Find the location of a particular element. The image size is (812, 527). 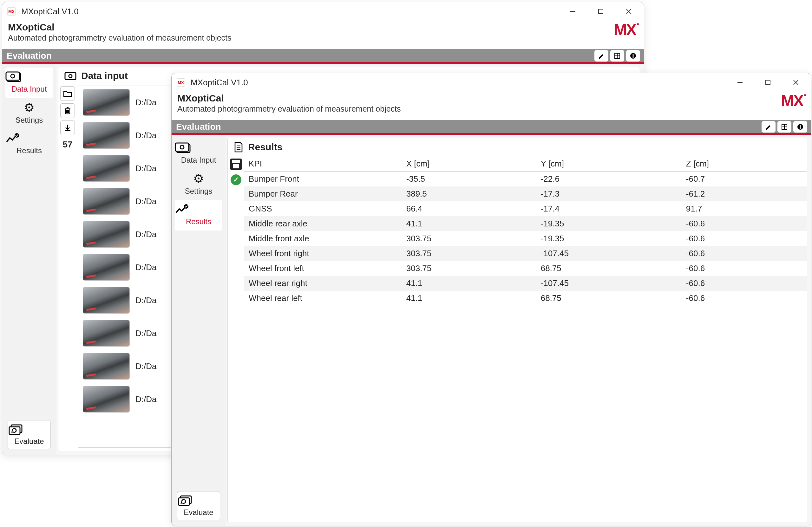

col-x: X [cm] is located at coordinates (469, 164).